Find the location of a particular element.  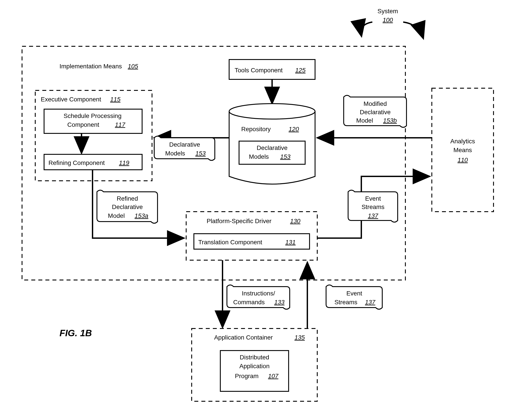

driver-label: Platform-Specific Driver is located at coordinates (239, 221).